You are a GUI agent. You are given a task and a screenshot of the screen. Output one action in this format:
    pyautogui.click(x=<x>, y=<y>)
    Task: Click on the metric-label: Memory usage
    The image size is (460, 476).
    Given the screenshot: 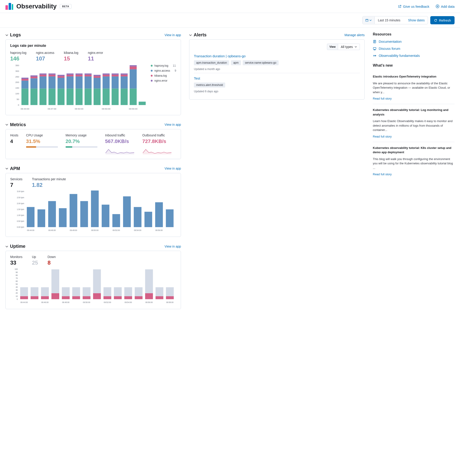 What is the action you would take?
    pyautogui.click(x=82, y=135)
    